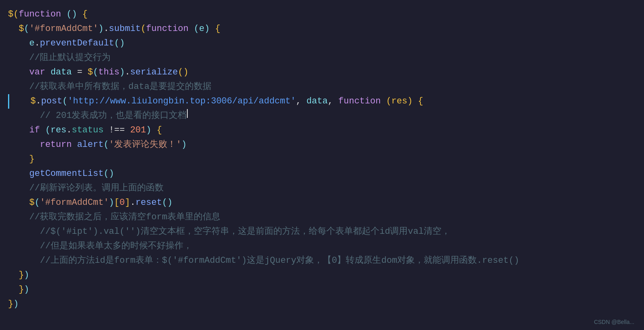 Image resolution: width=644 pixels, height=330 pixels. I want to click on code-line-10: return alert('发表评论失败！'), so click(322, 145).